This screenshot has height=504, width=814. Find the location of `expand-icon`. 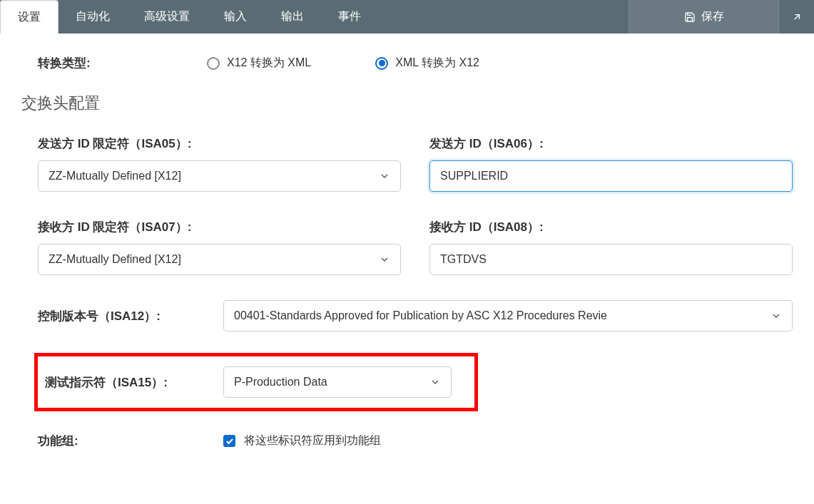

expand-icon is located at coordinates (797, 17).